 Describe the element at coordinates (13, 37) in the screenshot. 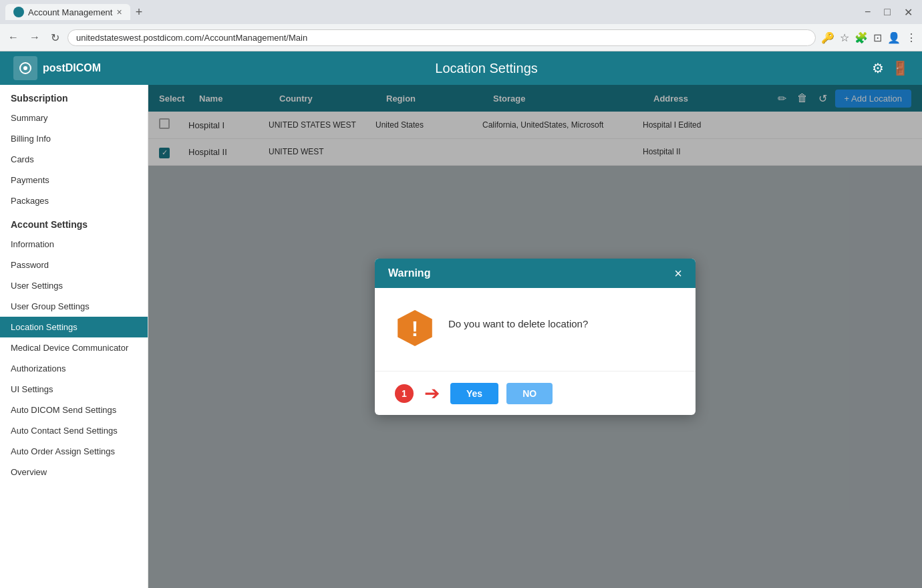

I see `back-button: ←` at that location.